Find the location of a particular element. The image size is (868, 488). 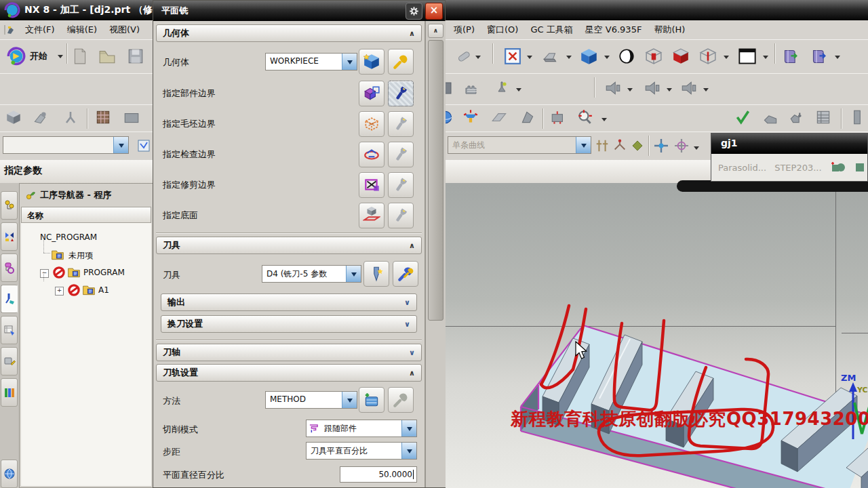

menu-window: 窗口(O) is located at coordinates (502, 30).